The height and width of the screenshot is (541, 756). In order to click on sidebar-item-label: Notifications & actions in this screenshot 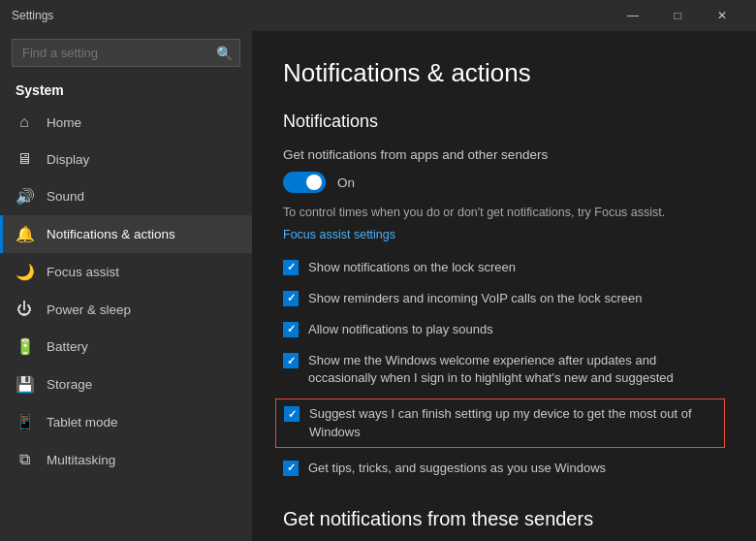, I will do `click(110, 235)`.